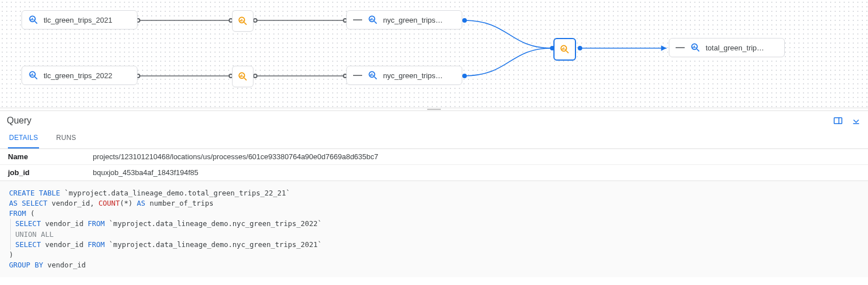 The width and height of the screenshot is (868, 285). What do you see at coordinates (78, 76) in the screenshot?
I see `node-label: tlc_green_trips_2022` at bounding box center [78, 76].